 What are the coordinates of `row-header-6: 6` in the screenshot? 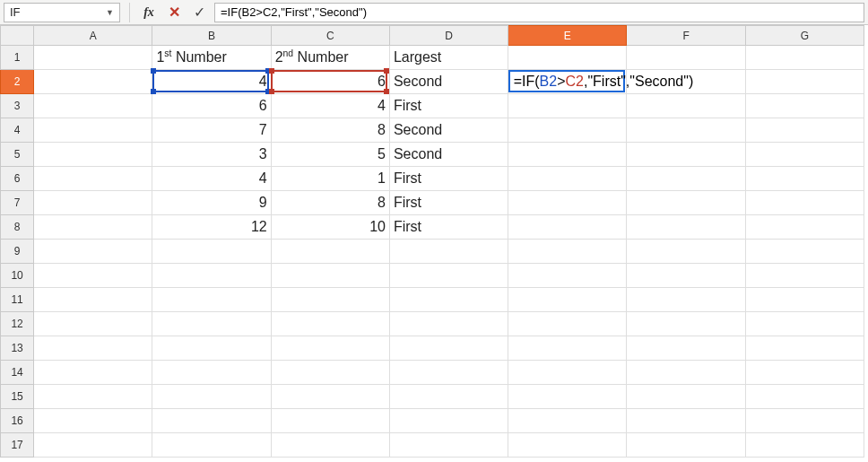 It's located at (18, 179).